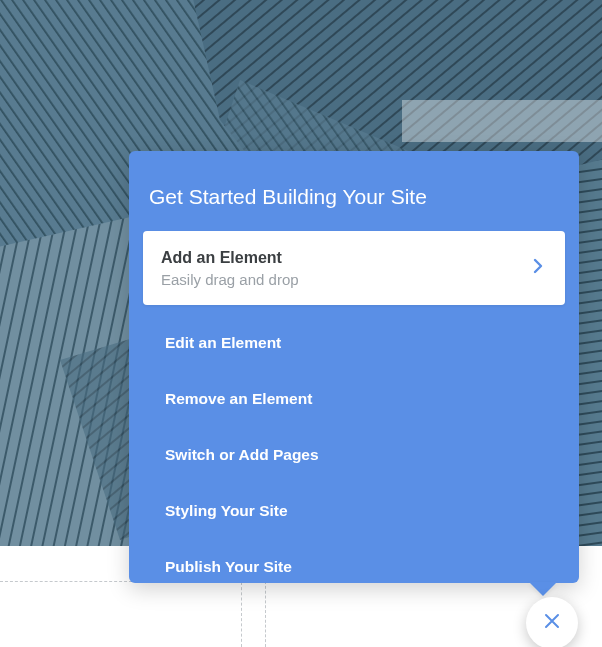 The width and height of the screenshot is (602, 647). I want to click on popover-item-edit-element: Edit an Element, so click(354, 343).